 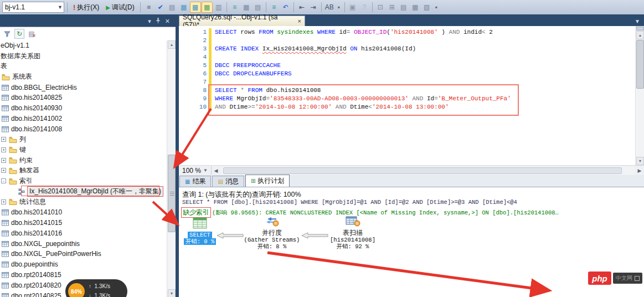 What do you see at coordinates (83, 181) in the screenshot?
I see `tree-item: -索引` at bounding box center [83, 181].